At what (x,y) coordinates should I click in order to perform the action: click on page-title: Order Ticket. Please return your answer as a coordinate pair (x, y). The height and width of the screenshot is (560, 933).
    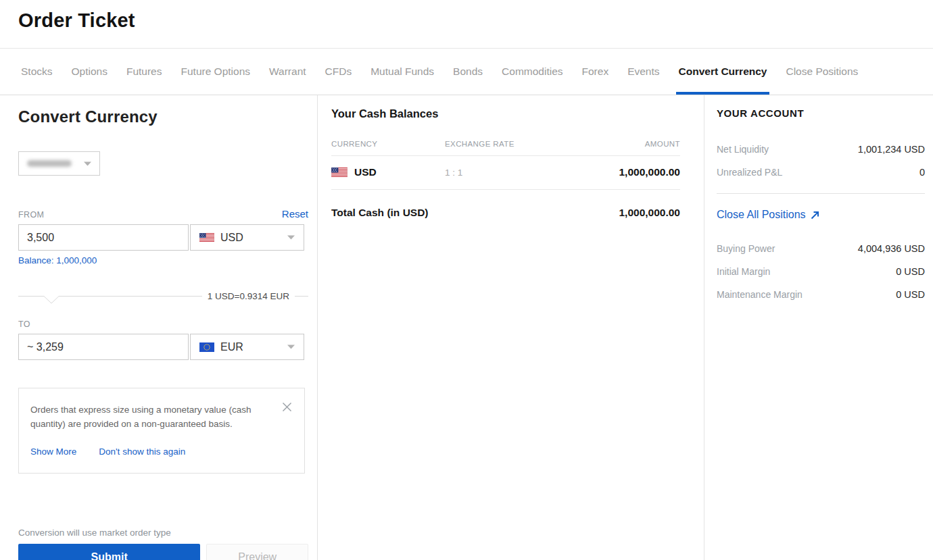
    Looking at the image, I should click on (466, 20).